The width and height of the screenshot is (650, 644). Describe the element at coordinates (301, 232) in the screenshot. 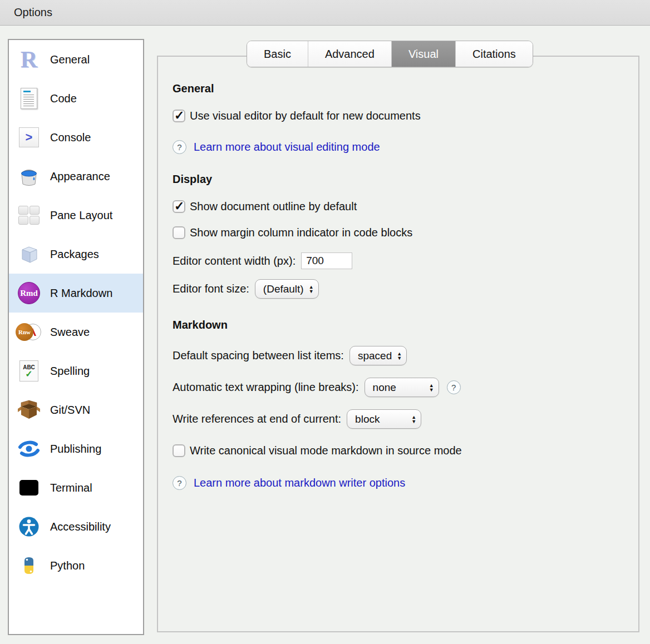

I see `show-margin-label: Show margin column indicator in code blo…` at that location.